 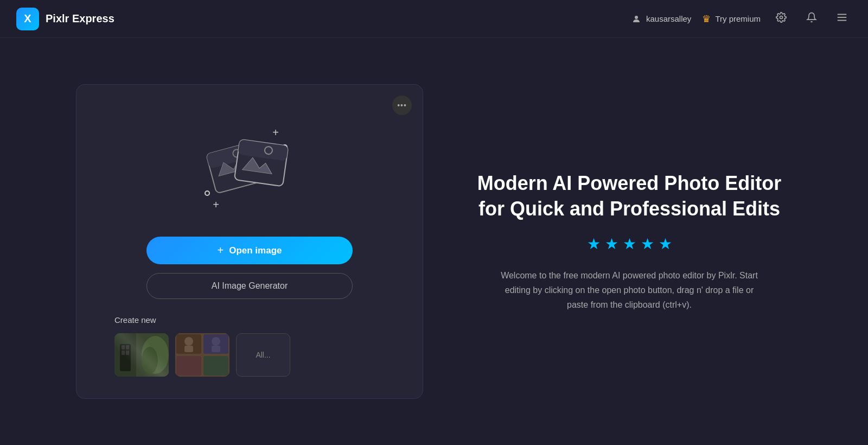 I want to click on menu-button, so click(x=842, y=19).